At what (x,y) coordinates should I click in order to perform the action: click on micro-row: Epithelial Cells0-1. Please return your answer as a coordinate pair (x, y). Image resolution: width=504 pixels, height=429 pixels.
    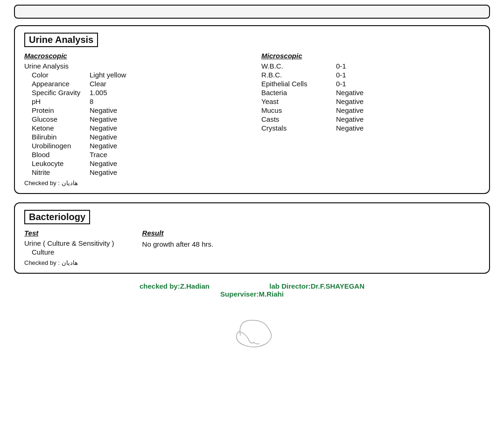
    Looking at the image, I should click on (371, 84).